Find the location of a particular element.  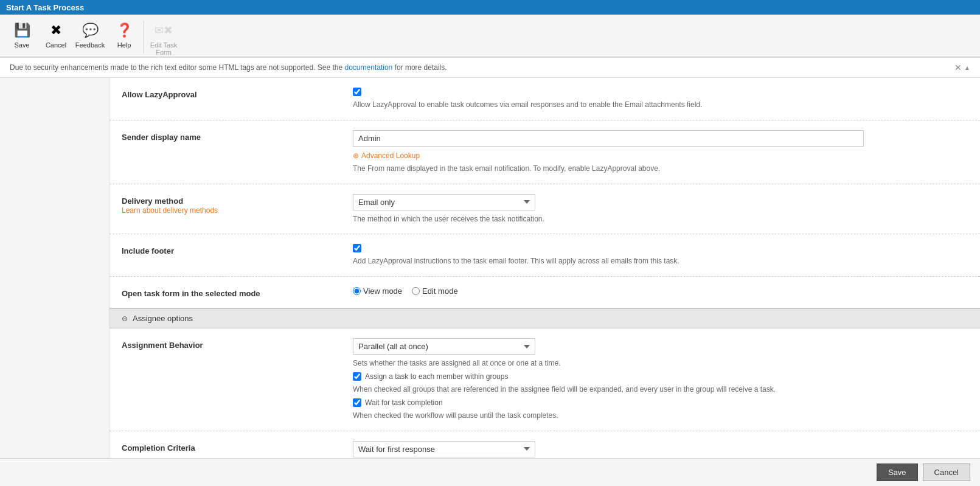

assign-each-member-label: Assign a task to each member within grou… is located at coordinates (437, 377).